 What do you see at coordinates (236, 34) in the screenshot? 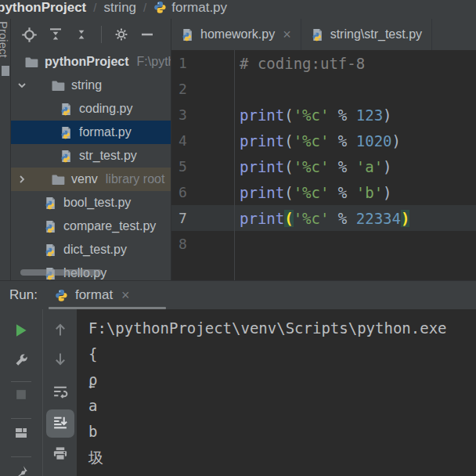
I see `tab-homework-py: homework.py ×` at bounding box center [236, 34].